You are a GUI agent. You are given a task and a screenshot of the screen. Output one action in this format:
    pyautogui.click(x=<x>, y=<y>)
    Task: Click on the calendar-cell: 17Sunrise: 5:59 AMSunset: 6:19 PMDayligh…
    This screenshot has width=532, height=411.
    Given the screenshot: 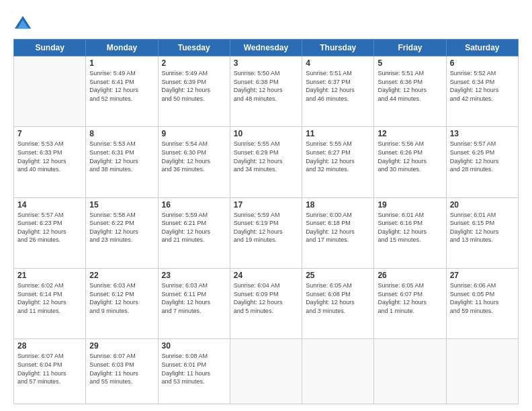 What is the action you would take?
    pyautogui.click(x=266, y=232)
    